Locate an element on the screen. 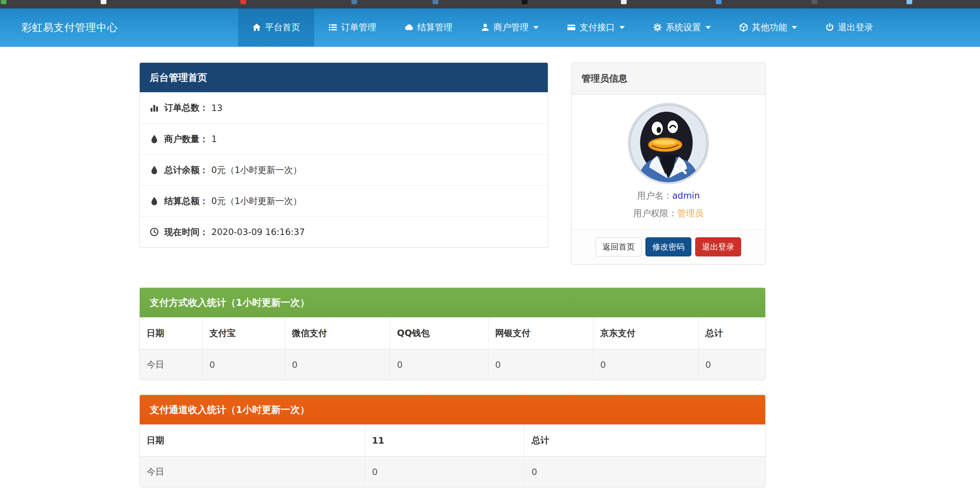  nav-item-system-settings: 系统设置 is located at coordinates (682, 28).